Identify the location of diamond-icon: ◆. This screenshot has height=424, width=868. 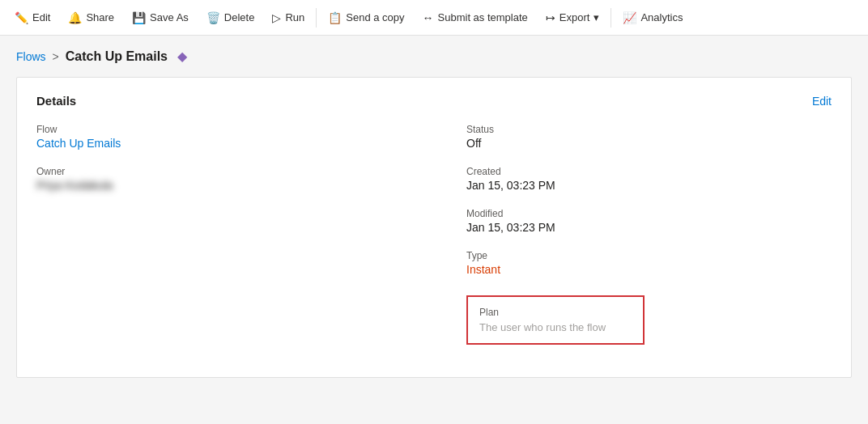
(182, 57).